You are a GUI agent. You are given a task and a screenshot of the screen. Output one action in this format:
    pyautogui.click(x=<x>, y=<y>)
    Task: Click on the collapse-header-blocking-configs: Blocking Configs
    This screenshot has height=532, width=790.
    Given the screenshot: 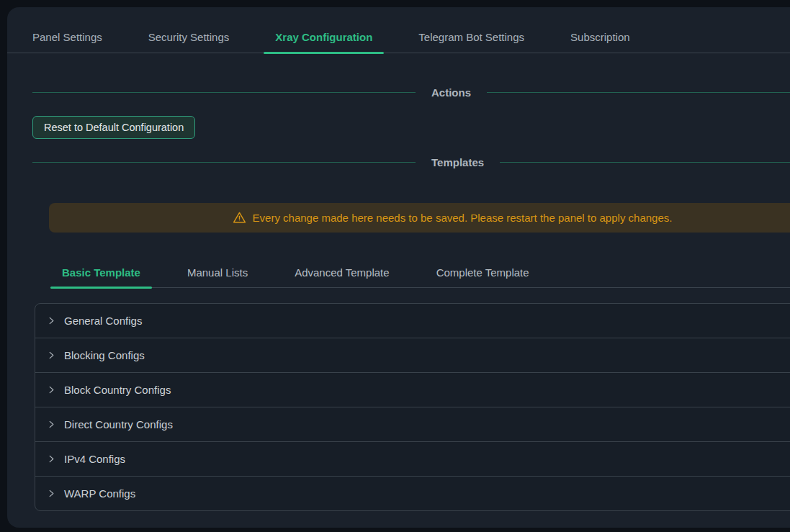 What is the action you would take?
    pyautogui.click(x=413, y=355)
    